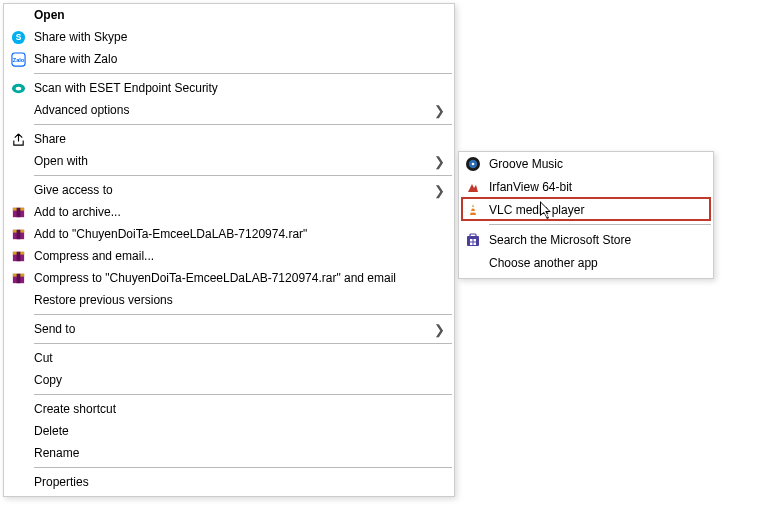  Describe the element at coordinates (594, 187) in the screenshot. I see `submenu-label: IrfanView 64-bit` at that location.